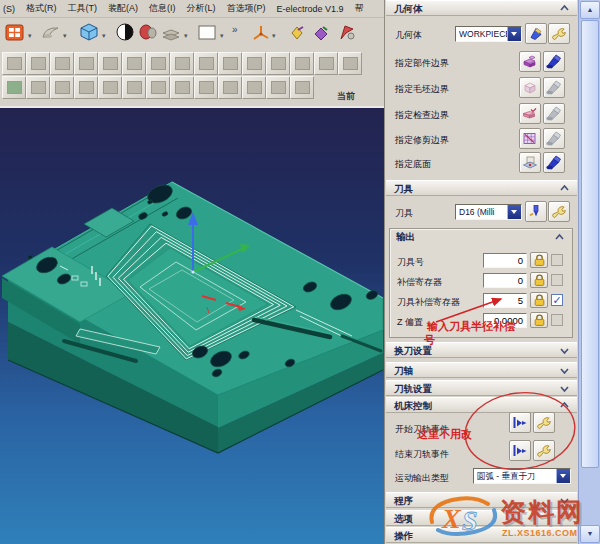  What do you see at coordinates (488, 212) in the screenshot?
I see `tool-dropdown: D16 (Milli` at bounding box center [488, 212].